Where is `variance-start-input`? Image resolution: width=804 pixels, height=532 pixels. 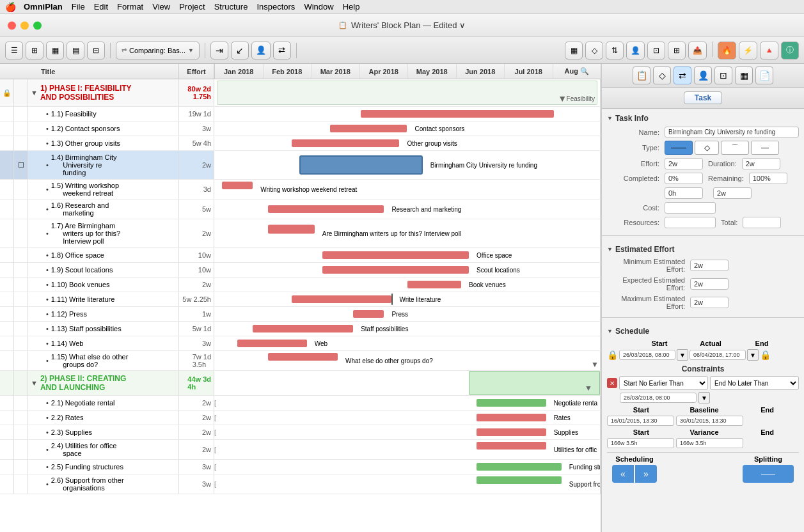
variance-start-input is located at coordinates (641, 443).